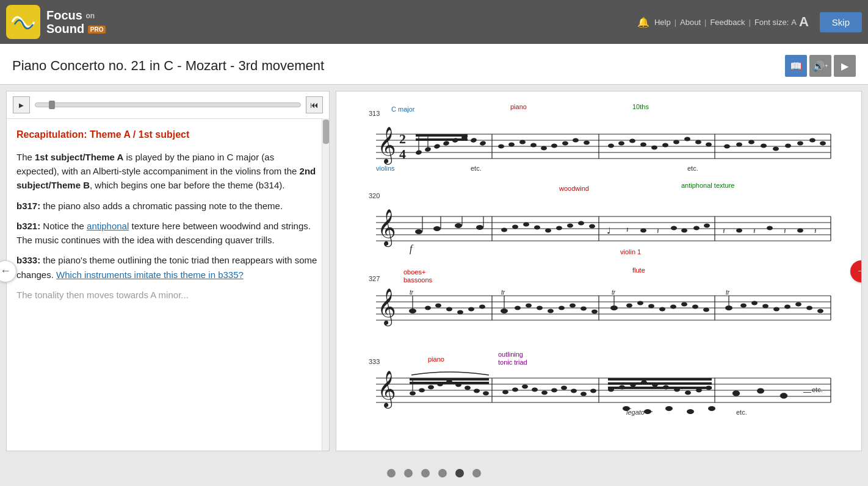 Image resolution: width=868 pixels, height=486 pixels. I want to click on progress-bar, so click(168, 105).